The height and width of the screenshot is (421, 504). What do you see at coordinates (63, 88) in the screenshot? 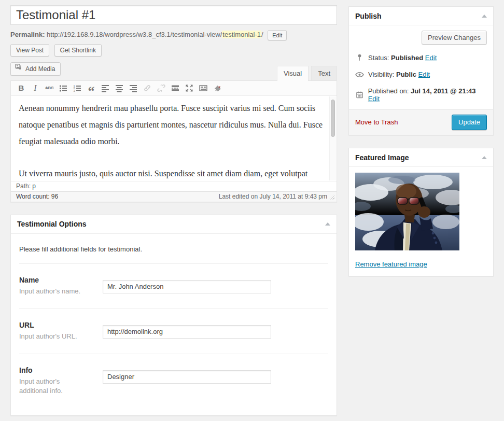
I see `bullet-list-icon` at bounding box center [63, 88].